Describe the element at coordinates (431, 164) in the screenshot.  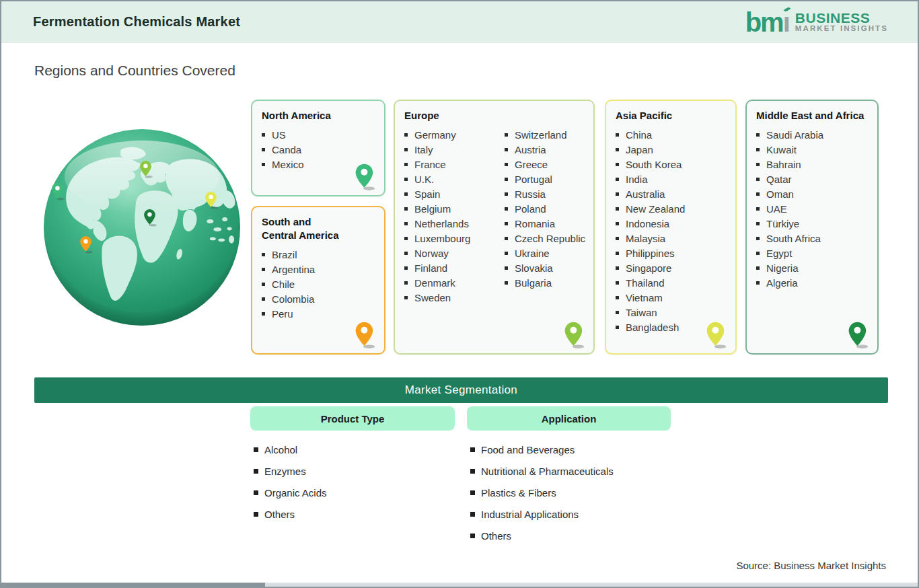
I see `list-item-label: France` at that location.